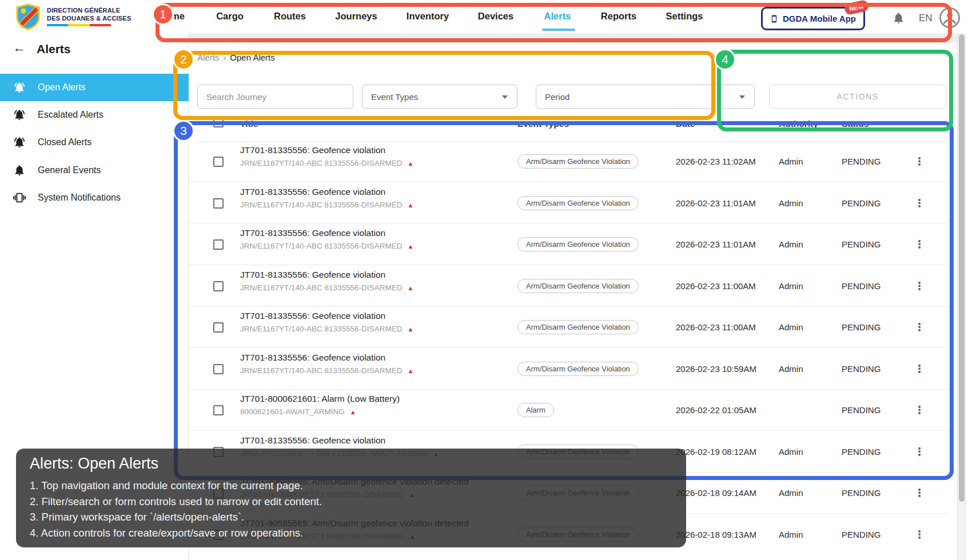 The image size is (972, 560). Describe the element at coordinates (79, 198) in the screenshot. I see `sidebar-item-label: System Notifications` at that location.